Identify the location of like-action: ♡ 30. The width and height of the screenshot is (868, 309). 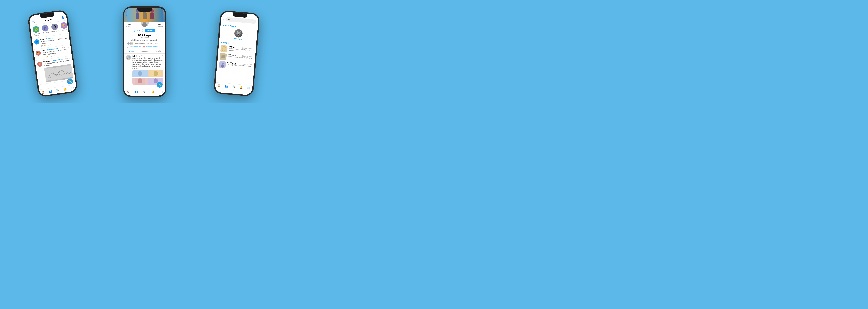
(49, 45).